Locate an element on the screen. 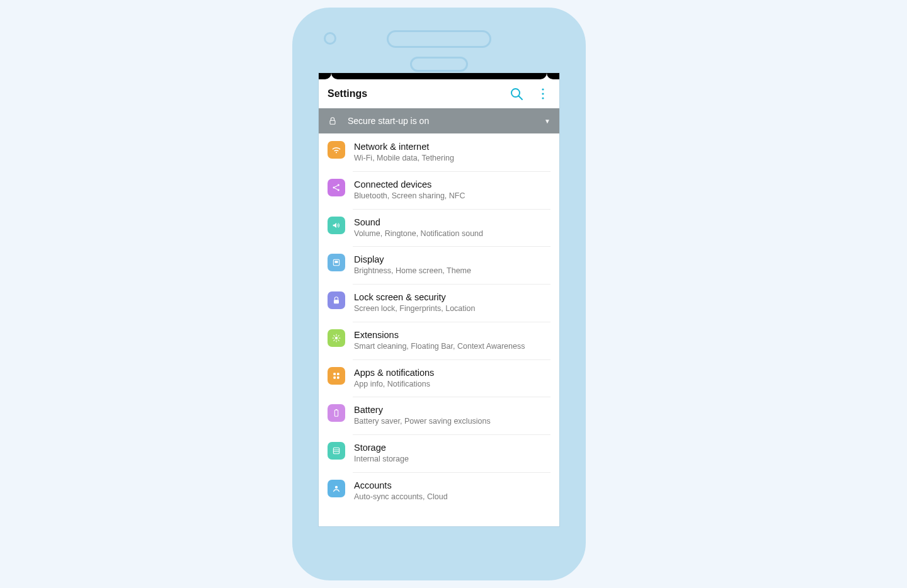 The width and height of the screenshot is (907, 588). search-button is located at coordinates (516, 94).